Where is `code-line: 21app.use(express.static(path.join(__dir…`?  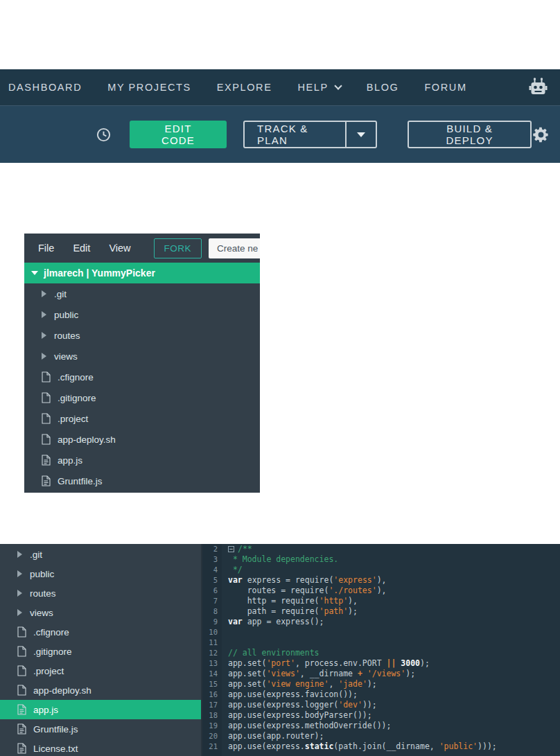 code-line: 21app.use(express.static(path.join(__dir… is located at coordinates (381, 747).